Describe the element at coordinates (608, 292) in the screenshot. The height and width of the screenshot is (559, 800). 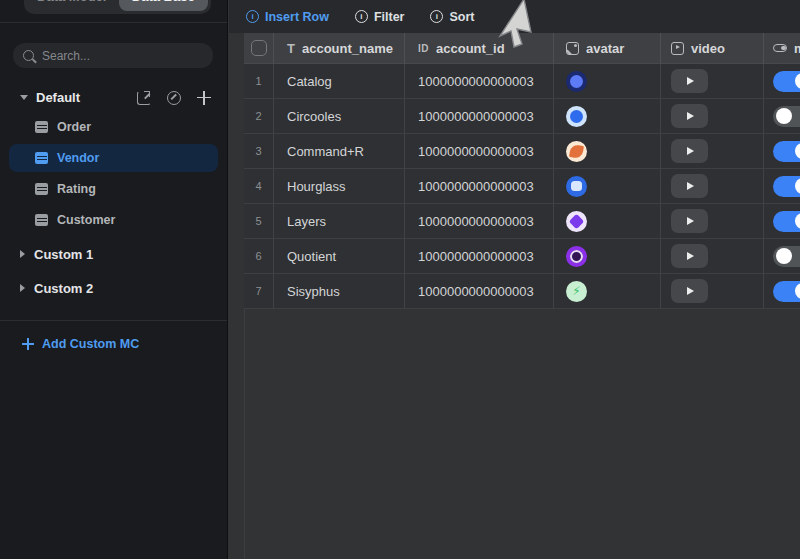
I see `cell-avatar: ⚡` at that location.